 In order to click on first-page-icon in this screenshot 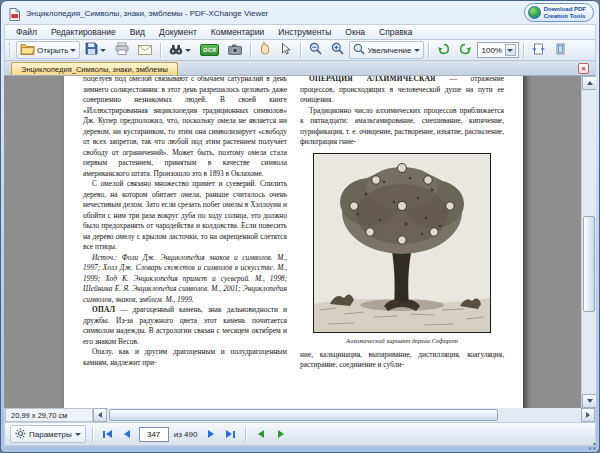, I will do `click(104, 434)`.